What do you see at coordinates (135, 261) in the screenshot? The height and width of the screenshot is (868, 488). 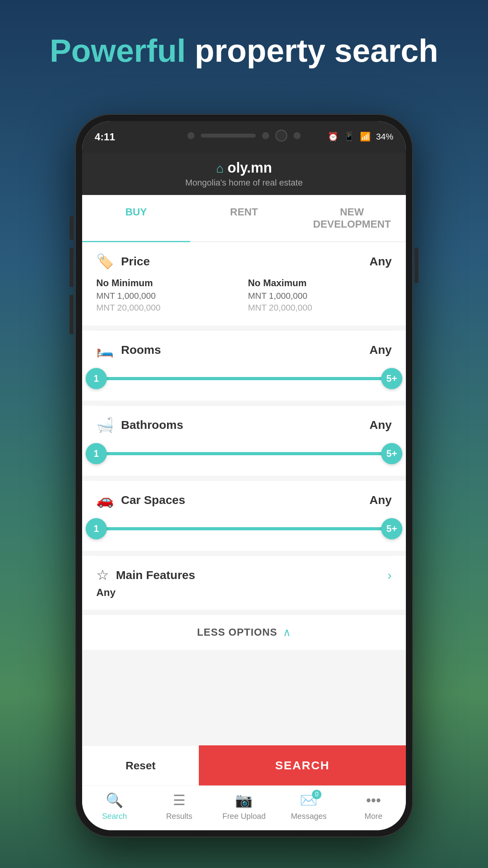 I see `price-title: Price` at bounding box center [135, 261].